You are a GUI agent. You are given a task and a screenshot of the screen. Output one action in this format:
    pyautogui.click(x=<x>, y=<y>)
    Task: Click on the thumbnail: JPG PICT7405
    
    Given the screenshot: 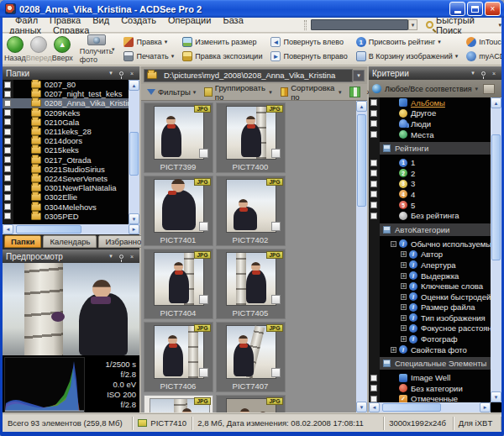 What is the action you would take?
    pyautogui.click(x=250, y=284)
    